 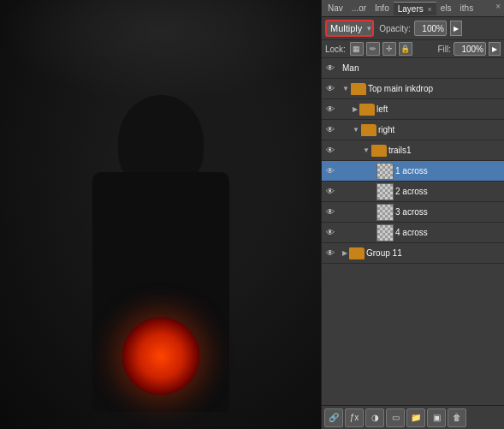 What do you see at coordinates (416, 418) in the screenshot?
I see `folder-new-button: 📁` at bounding box center [416, 418].